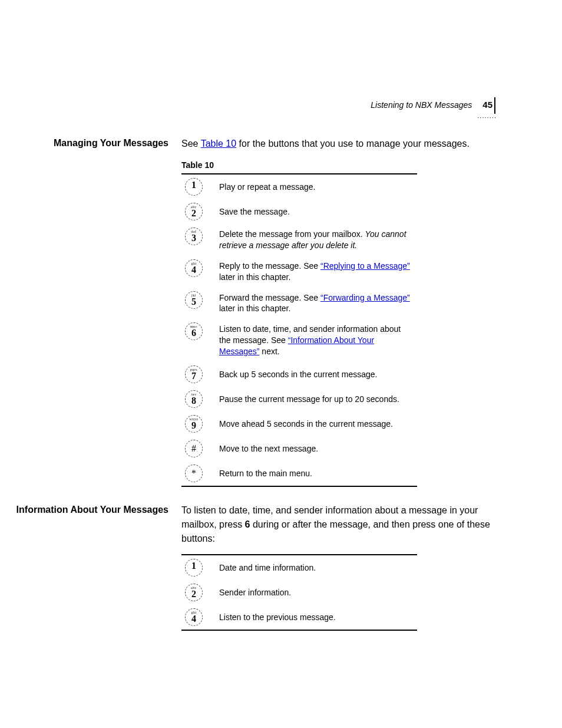 The width and height of the screenshot is (562, 728). What do you see at coordinates (299, 567) in the screenshot?
I see `table-row: 1Date and time information.` at bounding box center [299, 567].